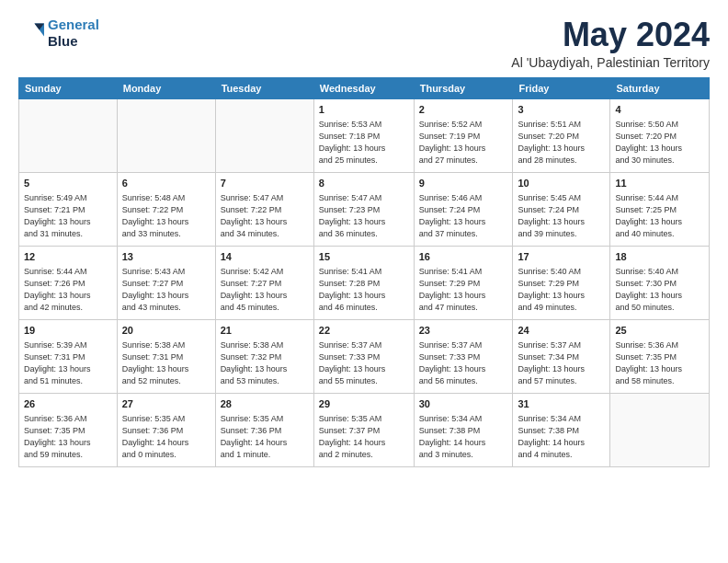 This screenshot has height=563, width=728. What do you see at coordinates (561, 216) in the screenshot?
I see `day-info: Sunrise: 5:45 AM Sunset: 7:24 PM Dayligh…` at bounding box center [561, 216].